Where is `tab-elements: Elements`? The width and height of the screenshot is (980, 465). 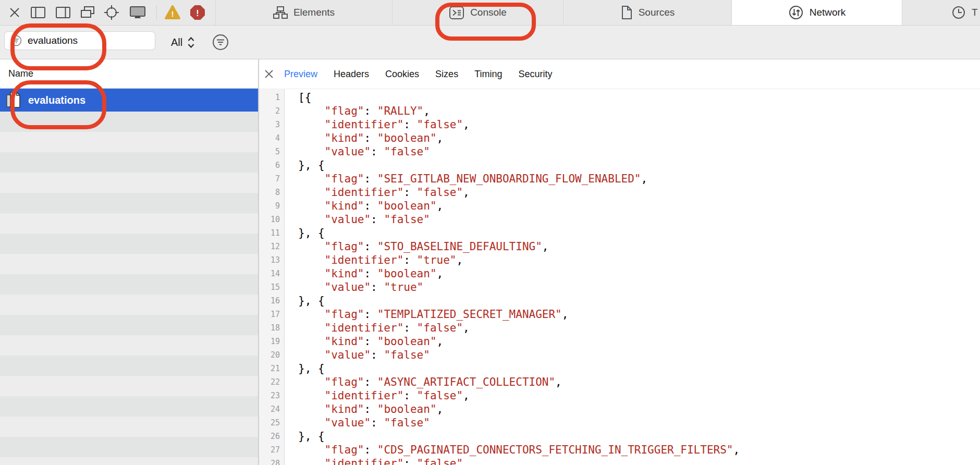
tab-elements: Elements is located at coordinates (303, 13).